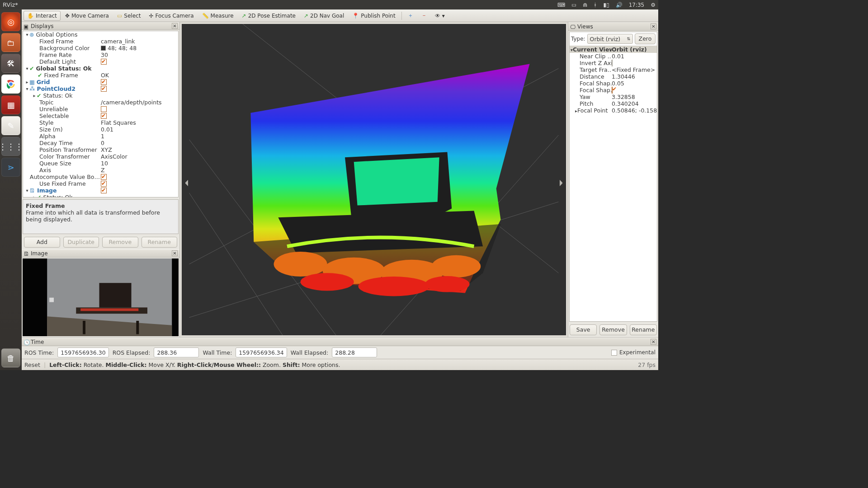  Describe the element at coordinates (171, 16) in the screenshot. I see `tool-focus-camera: ✢Focus Camera` at that location.